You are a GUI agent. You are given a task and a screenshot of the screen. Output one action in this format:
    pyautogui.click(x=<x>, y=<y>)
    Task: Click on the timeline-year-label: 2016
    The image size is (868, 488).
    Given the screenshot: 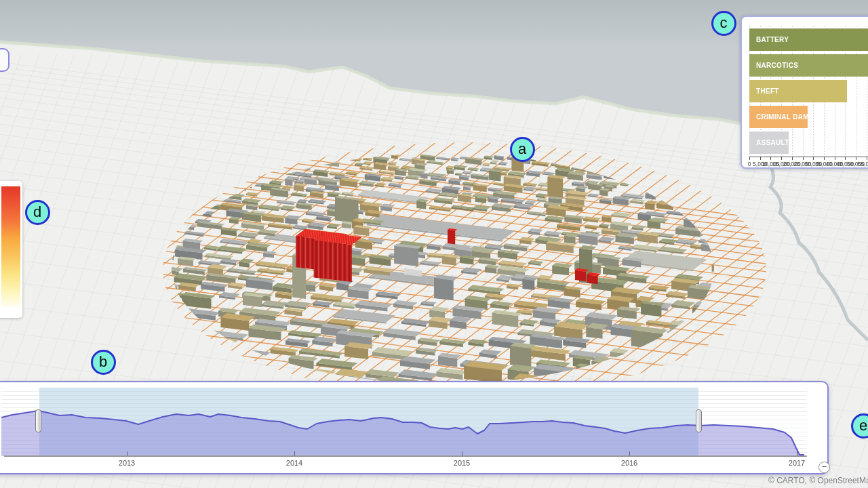 What is the action you would take?
    pyautogui.click(x=629, y=463)
    